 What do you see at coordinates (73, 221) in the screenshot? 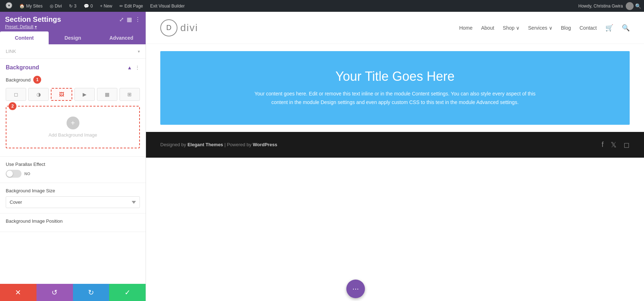
I see `bg-position-label: Background Image Position` at bounding box center [73, 221].